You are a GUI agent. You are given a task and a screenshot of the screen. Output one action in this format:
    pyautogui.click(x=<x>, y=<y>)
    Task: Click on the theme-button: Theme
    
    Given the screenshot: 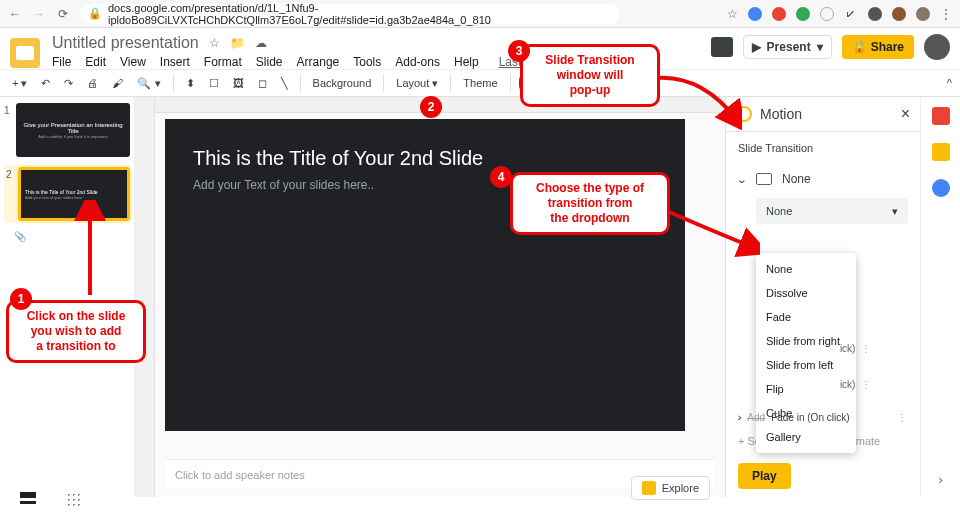 What is the action you would take?
    pyautogui.click(x=480, y=83)
    